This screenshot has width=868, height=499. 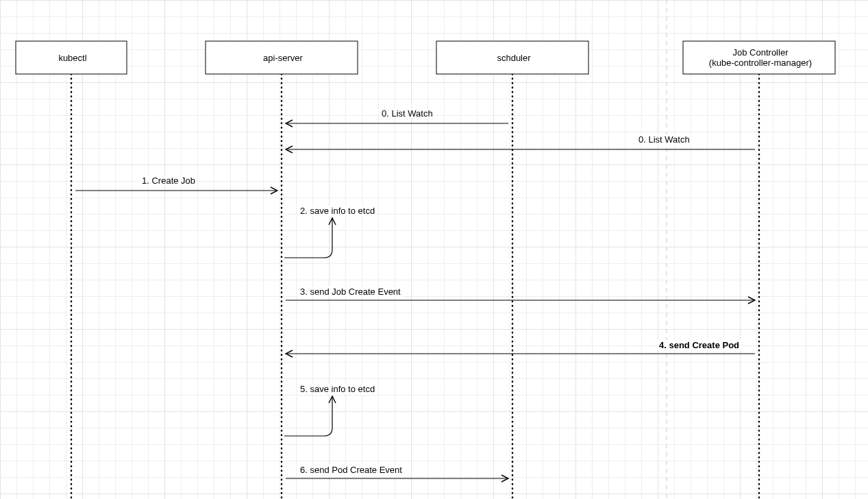 I want to click on message-label: 5. save info to etcd, so click(x=337, y=389).